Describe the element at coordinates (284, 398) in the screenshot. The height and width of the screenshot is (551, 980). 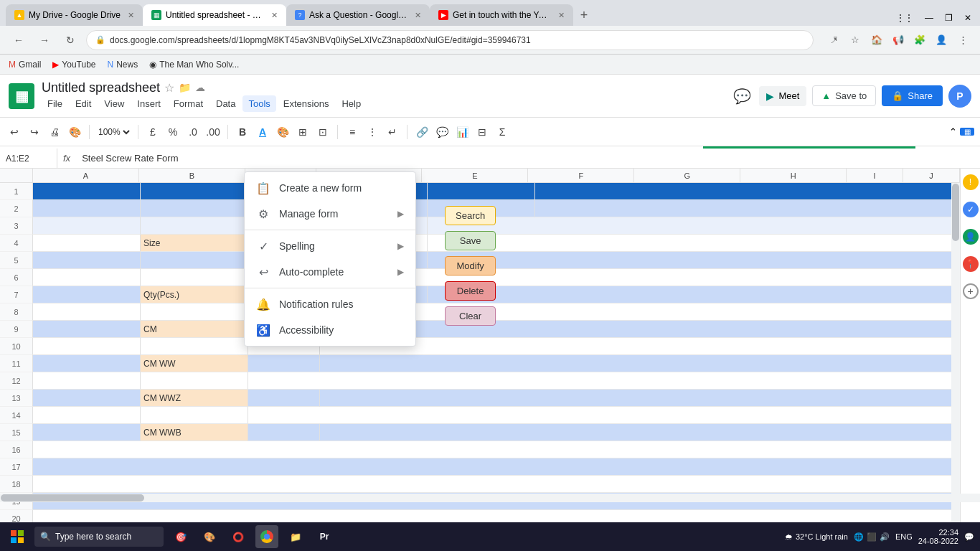
I see `cell-c13` at that location.